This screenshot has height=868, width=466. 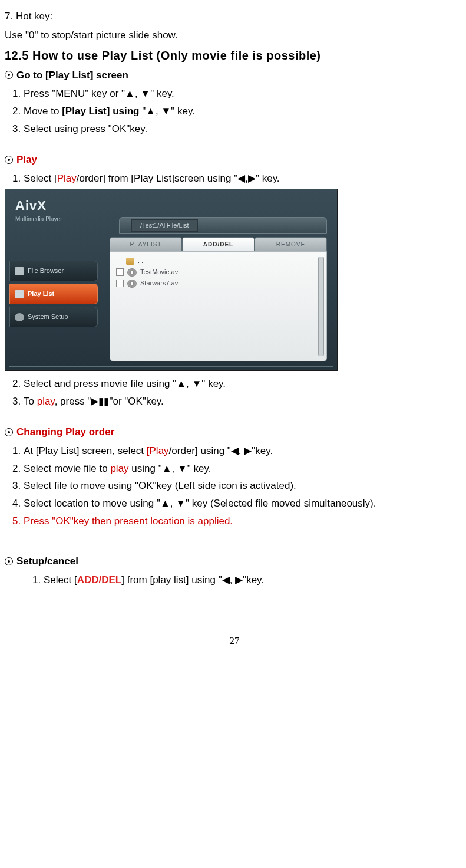 What do you see at coordinates (244, 521) in the screenshot?
I see `list-item: Press "OK"key then present location is a…` at bounding box center [244, 521].